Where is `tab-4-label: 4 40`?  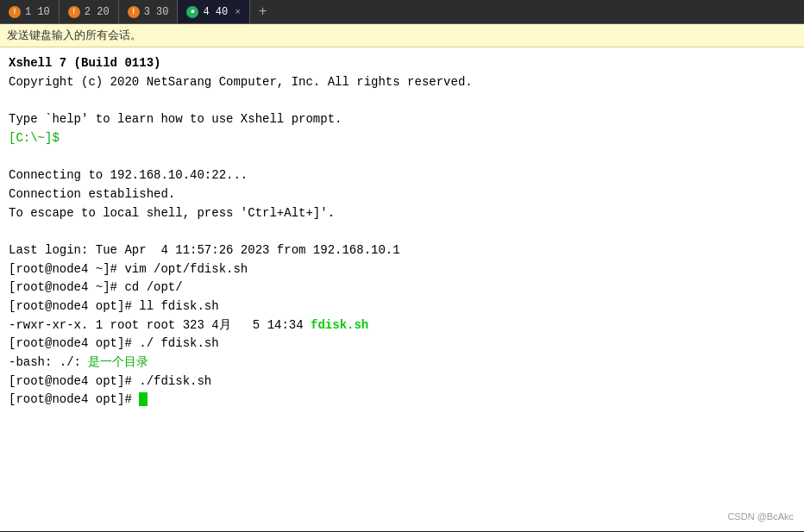 tab-4-label: 4 40 is located at coordinates (216, 12).